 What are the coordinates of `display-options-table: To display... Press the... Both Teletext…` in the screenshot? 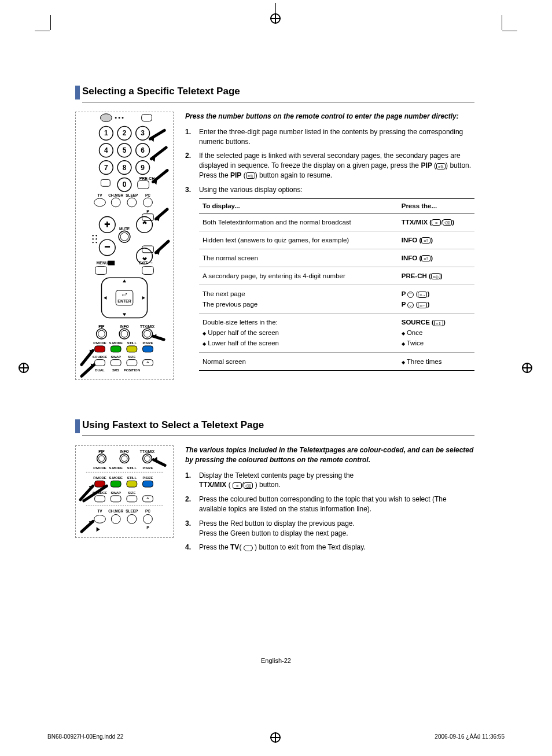 It's located at (337, 285).